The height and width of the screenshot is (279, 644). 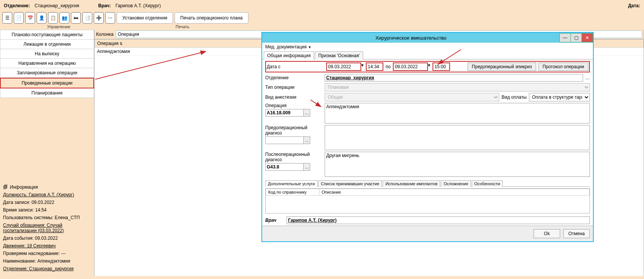 I want to click on time-to-input, so click(x=441, y=67).